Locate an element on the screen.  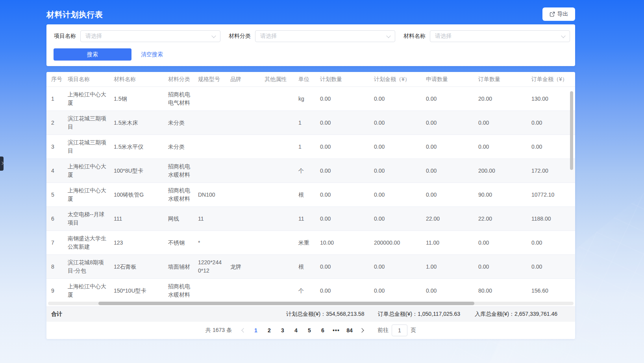
pagination-prev-button is located at coordinates (244, 330).